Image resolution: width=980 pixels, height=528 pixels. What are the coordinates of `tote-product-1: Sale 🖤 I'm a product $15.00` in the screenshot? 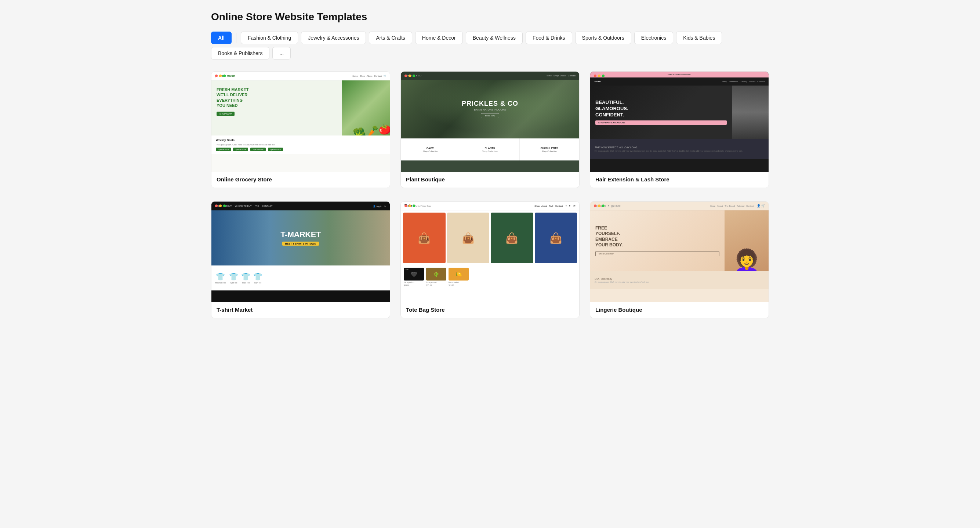 It's located at (414, 277).